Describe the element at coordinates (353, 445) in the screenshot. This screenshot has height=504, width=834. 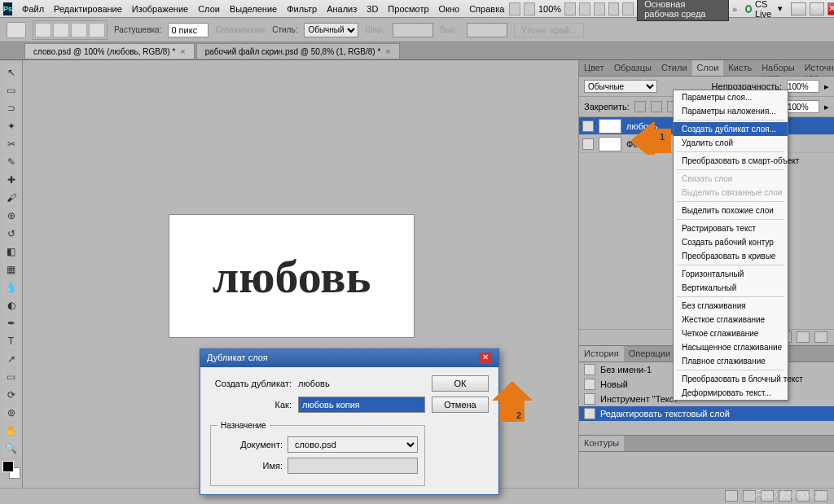
I see `document-select: слово.psd` at that location.